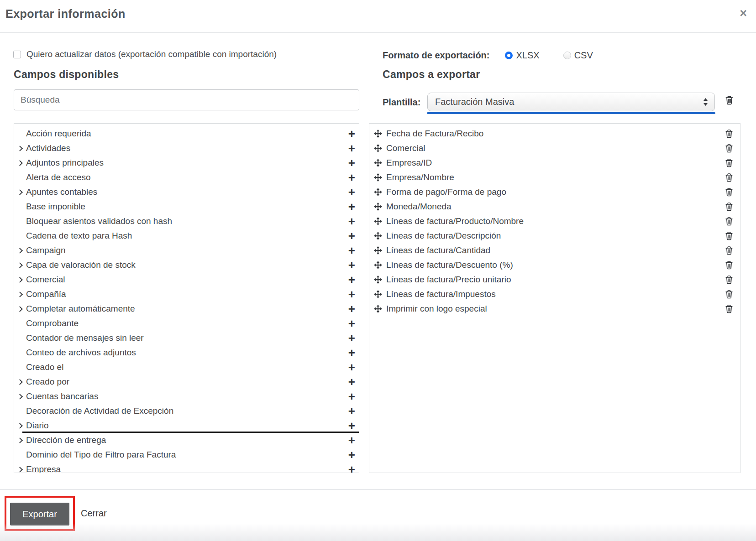 The image size is (756, 541). I want to click on available-field-row: Cadena de texto para Hash+, so click(186, 236).